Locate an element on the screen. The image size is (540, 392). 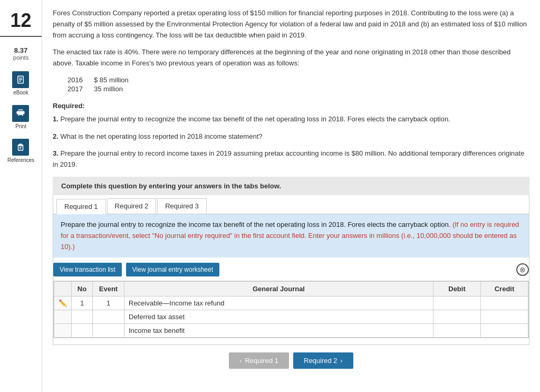
header-credit: Credit is located at coordinates (505, 289).